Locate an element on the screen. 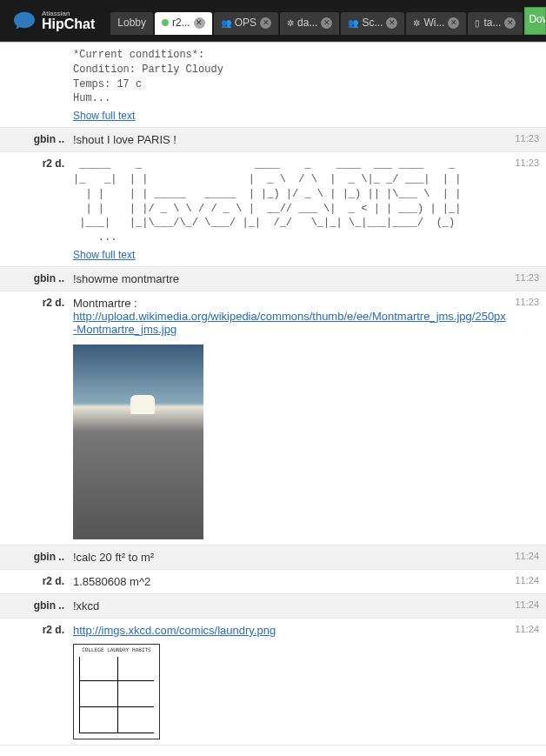 The width and height of the screenshot is (546, 756). tab-bar: Lobbyr2...✕👥OPS✕✲da...✕👥Sc...✕✲Wi...✕▯ta… is located at coordinates (317, 21).